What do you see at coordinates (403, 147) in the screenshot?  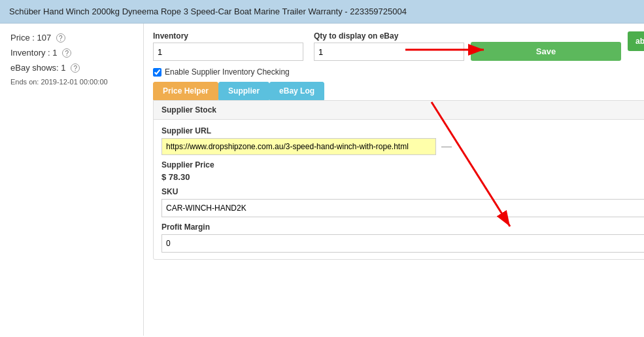 I see `url-row: — Go` at bounding box center [403, 147].